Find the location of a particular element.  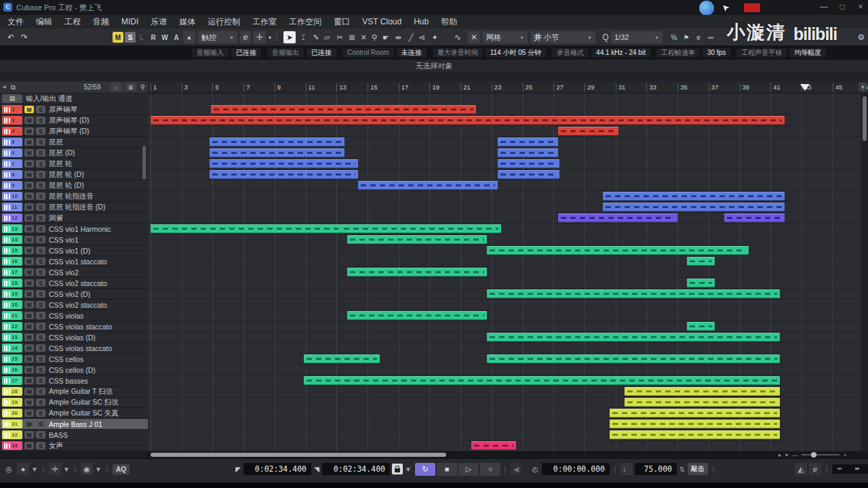

track-row: 25MSCSS cellos is located at coordinates (74, 359).